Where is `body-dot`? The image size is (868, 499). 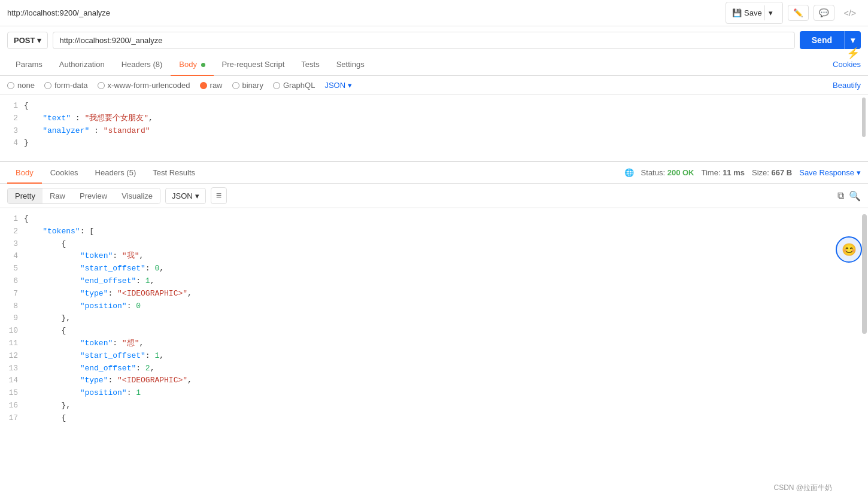 body-dot is located at coordinates (204, 65).